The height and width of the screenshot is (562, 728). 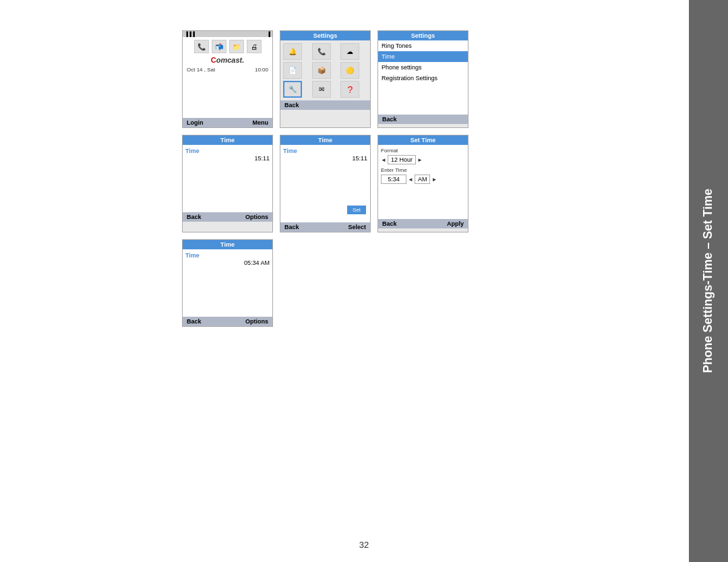 What do you see at coordinates (325, 183) in the screenshot?
I see `screen5: Time Time 15:11 Set Back Select` at bounding box center [325, 183].